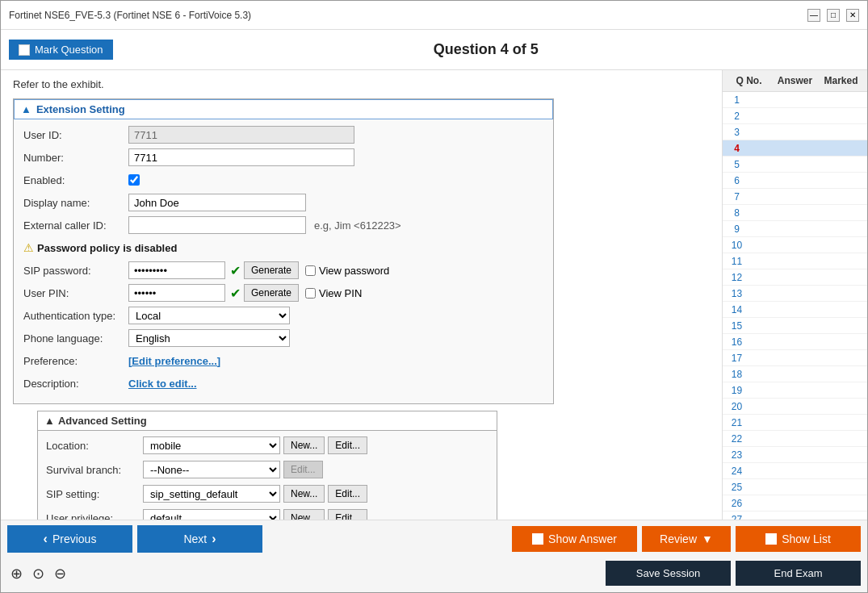 This screenshot has height=593, width=868. I want to click on sidebar-num-18: 18, so click(736, 374).